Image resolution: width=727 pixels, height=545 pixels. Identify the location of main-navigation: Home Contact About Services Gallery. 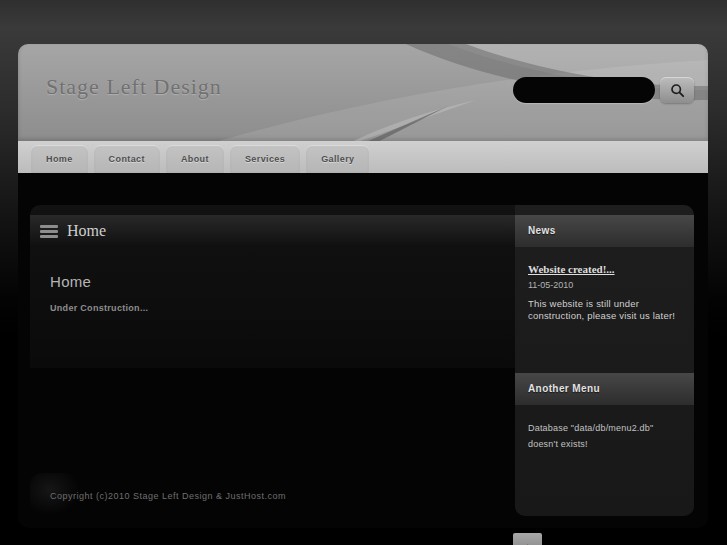
(363, 157).